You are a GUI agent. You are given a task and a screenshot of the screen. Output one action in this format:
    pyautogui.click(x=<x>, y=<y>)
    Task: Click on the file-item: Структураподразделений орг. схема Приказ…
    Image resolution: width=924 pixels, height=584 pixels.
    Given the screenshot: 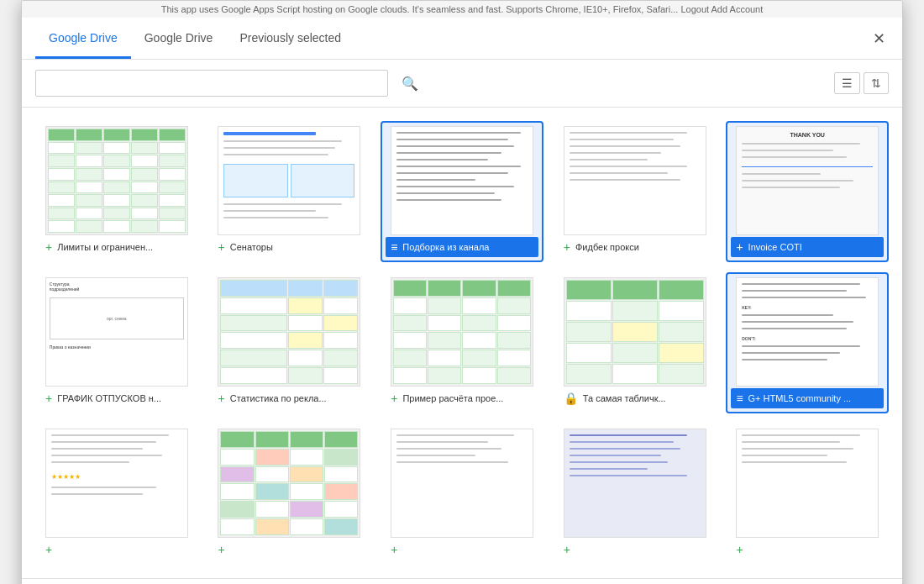 What is the action you would take?
    pyautogui.click(x=117, y=343)
    